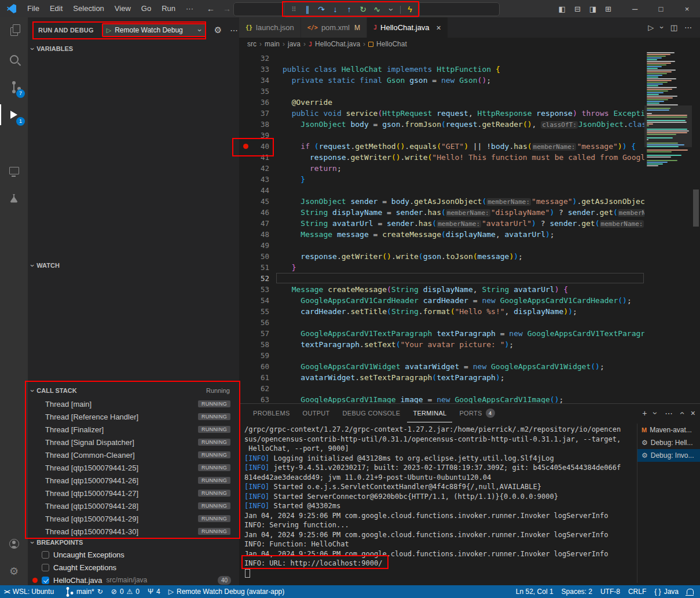  I want to click on line-number: 63, so click(254, 399).